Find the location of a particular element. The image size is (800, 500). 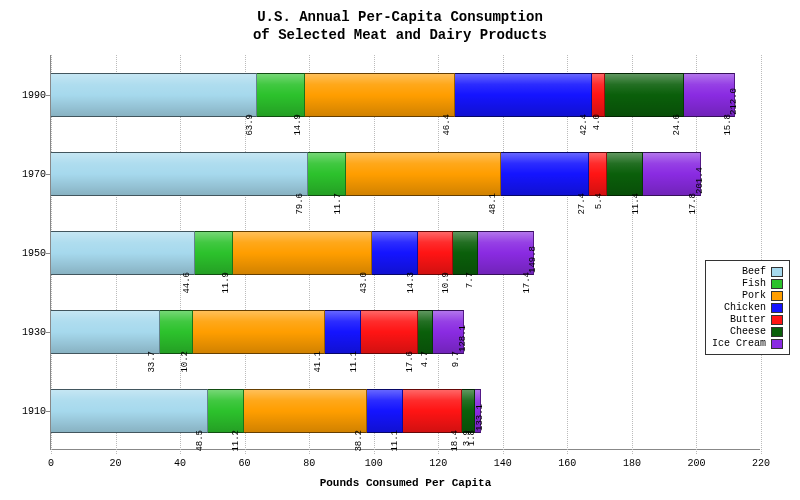

y-tick-label: 1970 is located at coordinates (31, 174).